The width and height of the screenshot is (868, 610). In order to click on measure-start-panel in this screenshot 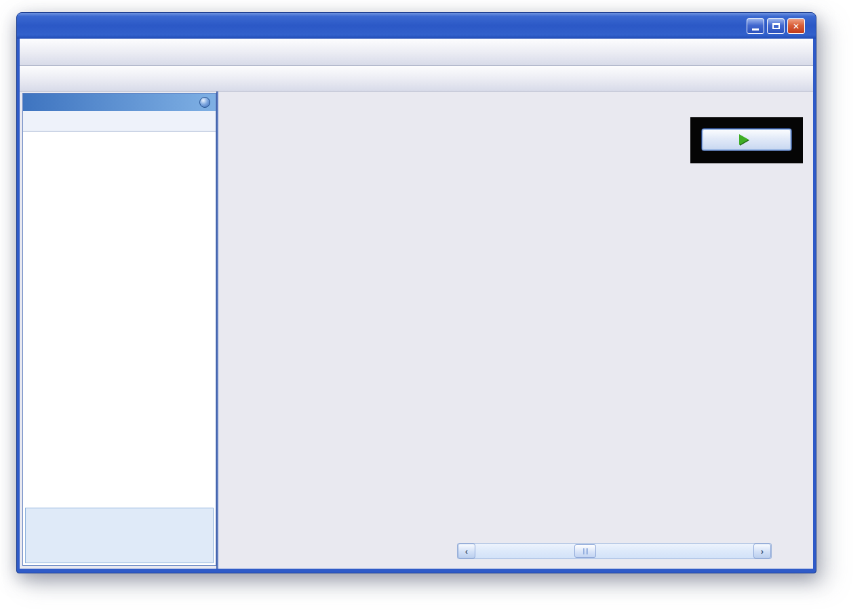, I will do `click(747, 140)`.